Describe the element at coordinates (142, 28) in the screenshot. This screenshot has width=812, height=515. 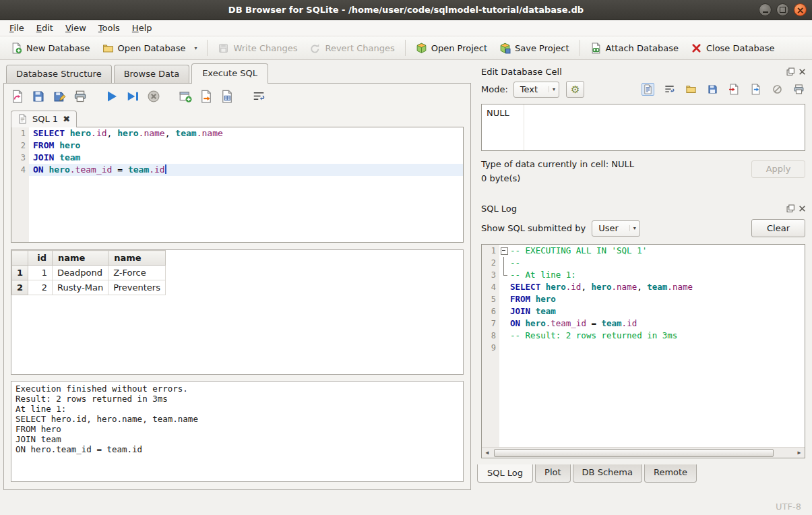
I see `menu-help: Help` at that location.